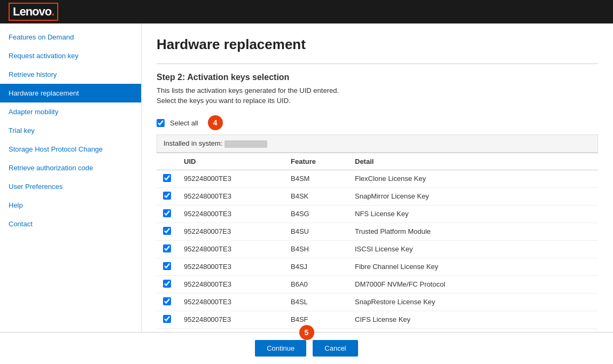 This screenshot has width=613, height=364. I want to click on sidebar-item-user-preferences: User Preferences, so click(71, 187).